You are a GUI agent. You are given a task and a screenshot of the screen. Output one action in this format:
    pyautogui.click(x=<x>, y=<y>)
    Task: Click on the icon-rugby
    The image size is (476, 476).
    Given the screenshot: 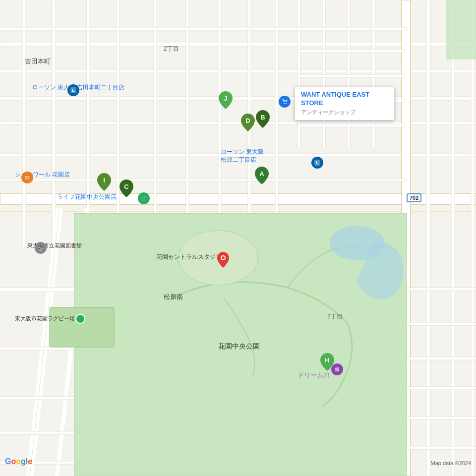 What is the action you would take?
    pyautogui.click(x=80, y=319)
    